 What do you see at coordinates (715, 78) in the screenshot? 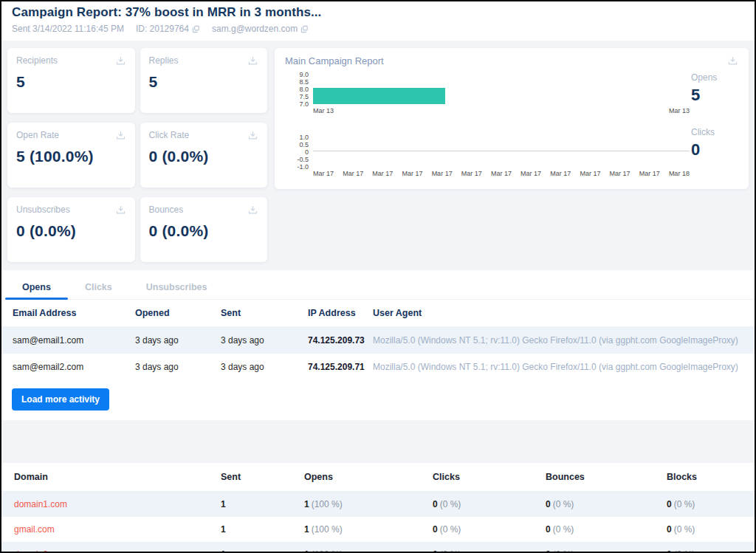
I see `opens-label: Opens` at bounding box center [715, 78].